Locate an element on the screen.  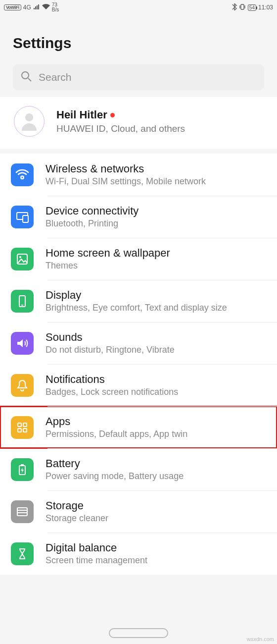
watermark: wsxdn.com is located at coordinates (260, 639).